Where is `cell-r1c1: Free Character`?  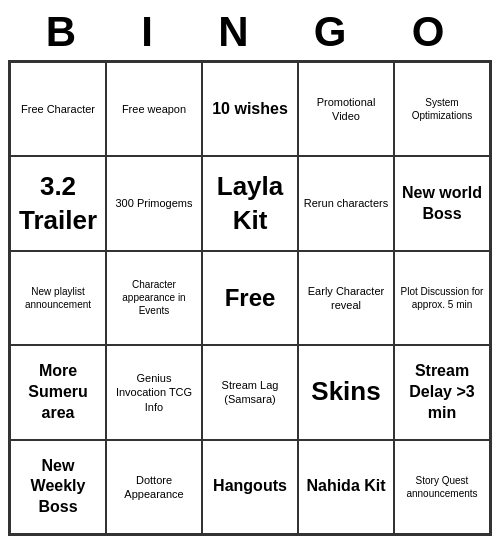
cell-r1c1: Free Character is located at coordinates (58, 109).